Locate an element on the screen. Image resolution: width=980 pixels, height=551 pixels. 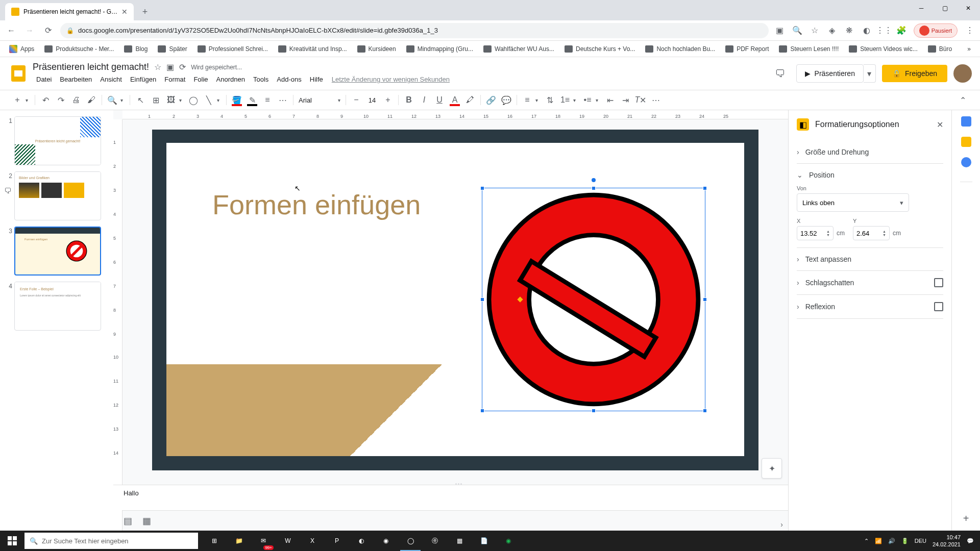
section-position: ⌄ Position is located at coordinates (870, 175).